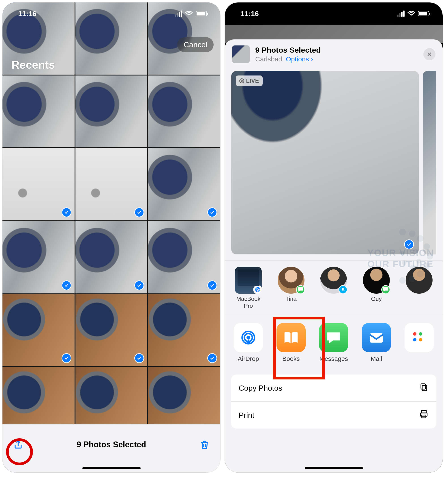  What do you see at coordinates (334, 54) in the screenshot?
I see `share-sheet-header: 9 Photos Selected Carlsbad Options ›` at bounding box center [334, 54].